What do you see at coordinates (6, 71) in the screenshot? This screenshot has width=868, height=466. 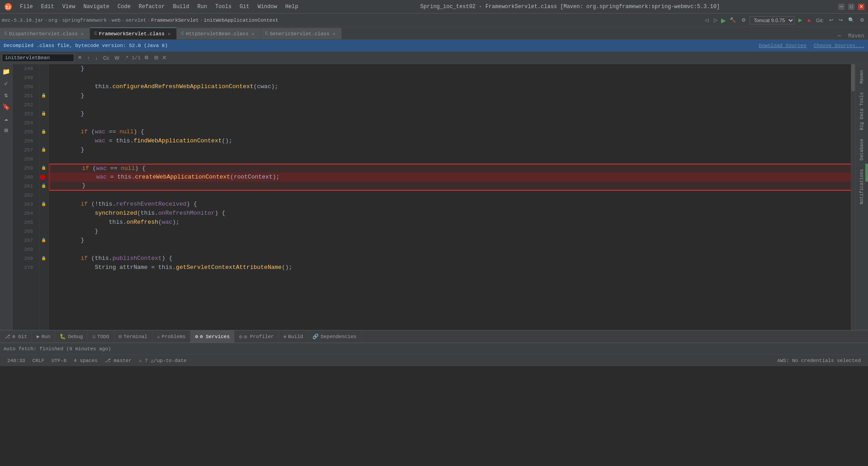 I see `sidebar-project-icon: 📁` at bounding box center [6, 71].